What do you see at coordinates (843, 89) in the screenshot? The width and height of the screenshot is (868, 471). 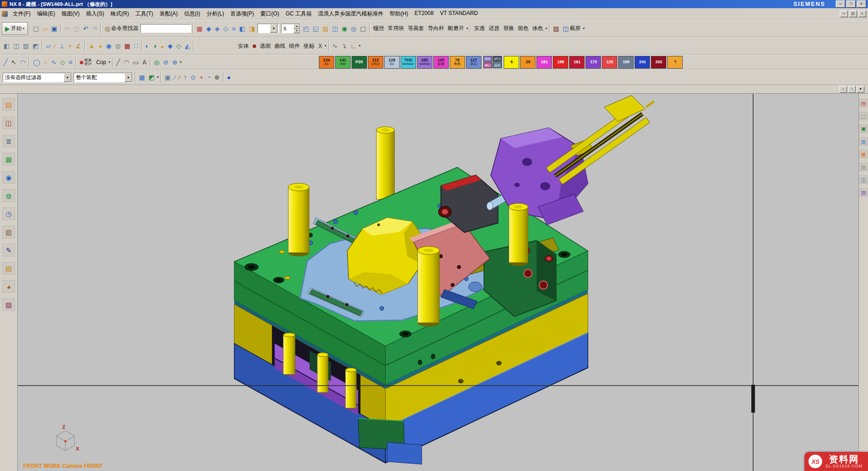 I see `toolbar-scroll-left-button: ‹` at bounding box center [843, 89].